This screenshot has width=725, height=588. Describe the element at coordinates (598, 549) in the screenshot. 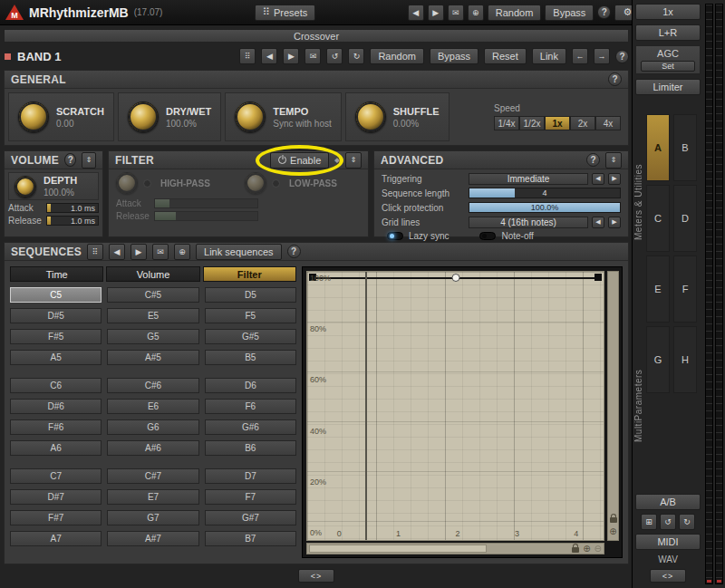

I see `zoom-out-icon: ⊖` at that location.